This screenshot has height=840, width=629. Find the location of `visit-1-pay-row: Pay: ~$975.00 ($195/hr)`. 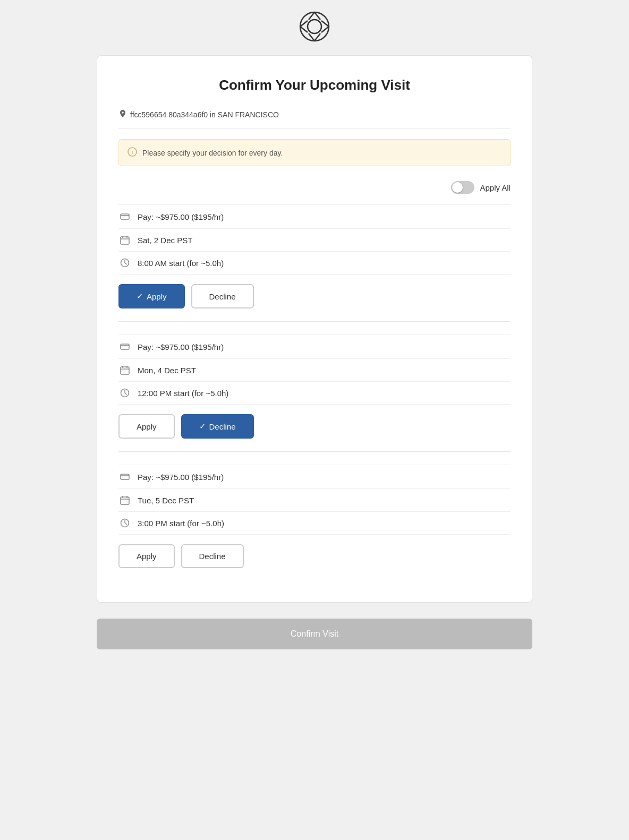

visit-1-pay-row: Pay: ~$975.00 ($195/hr) is located at coordinates (314, 217).